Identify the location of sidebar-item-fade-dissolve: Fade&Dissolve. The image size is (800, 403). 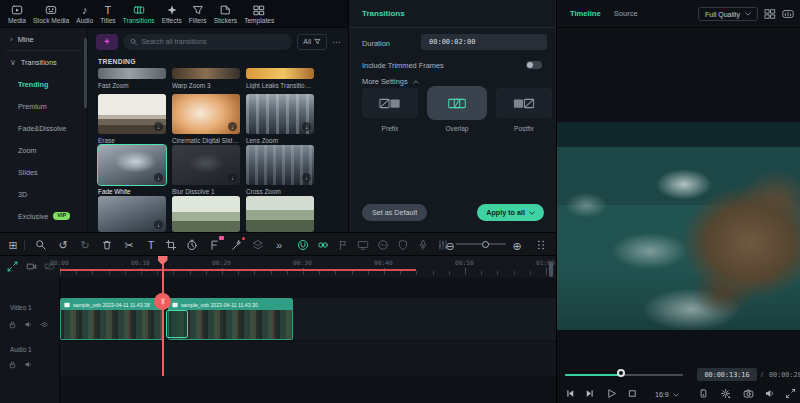
(44, 128).